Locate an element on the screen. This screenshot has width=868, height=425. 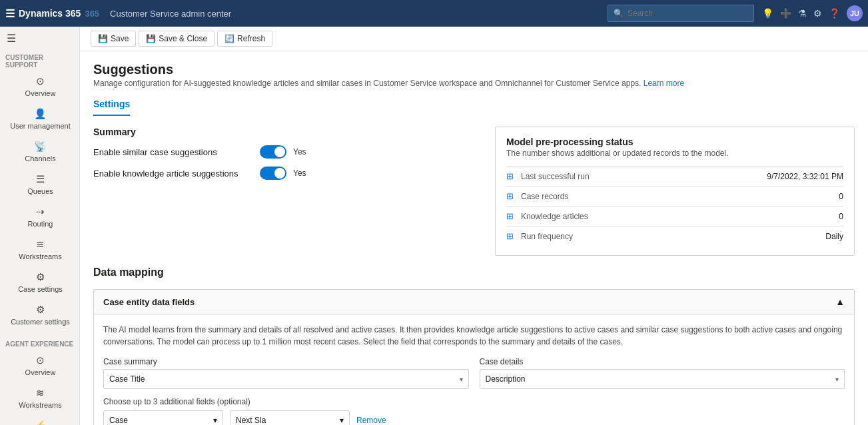
top-nav-icons: 💡 ➕ ⚗ ⚙ ❓ JU is located at coordinates (813, 13).